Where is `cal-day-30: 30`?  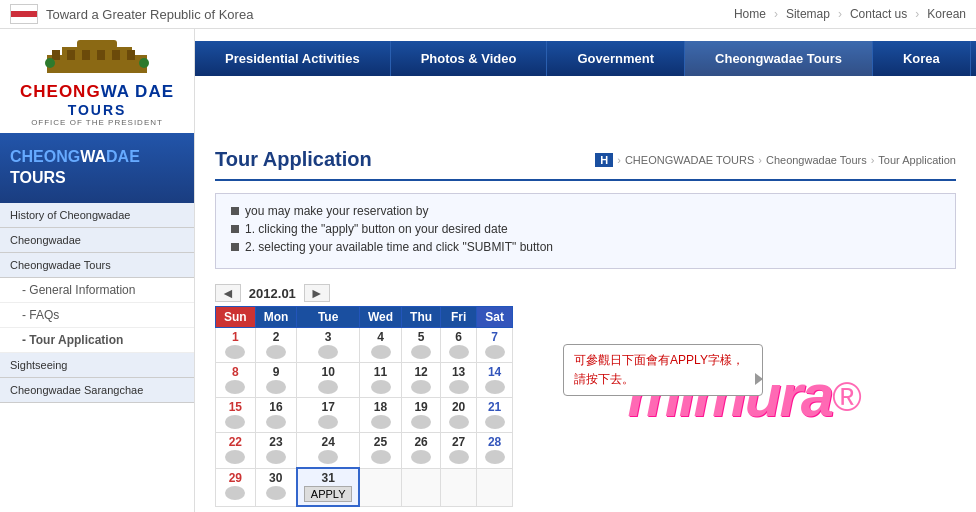
cal-day-30: 30 is located at coordinates (276, 487).